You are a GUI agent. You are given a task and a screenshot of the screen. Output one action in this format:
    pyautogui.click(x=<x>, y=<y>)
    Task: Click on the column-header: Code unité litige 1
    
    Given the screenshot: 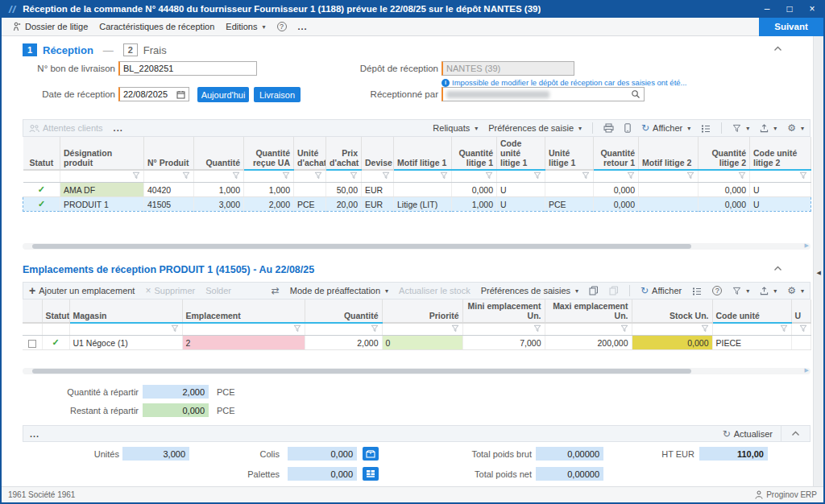 What is the action you would take?
    pyautogui.click(x=521, y=153)
    